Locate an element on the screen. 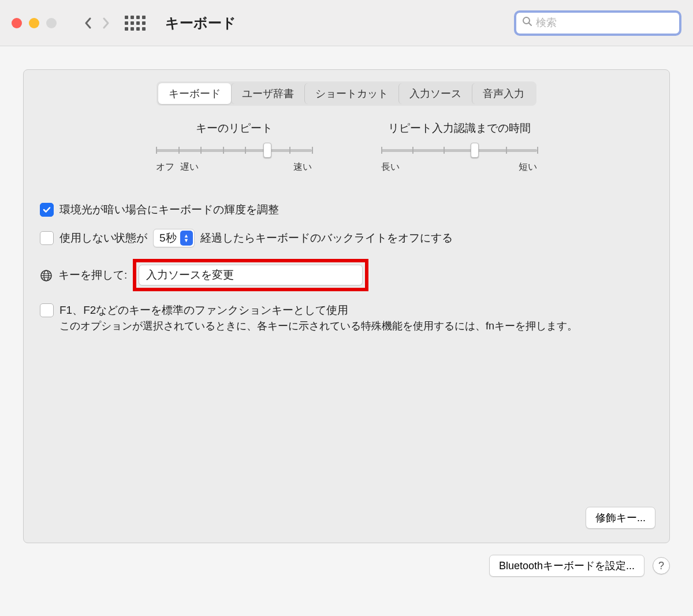 Image resolution: width=693 pixels, height=616 pixels. zoom-window-button is located at coordinates (51, 23).